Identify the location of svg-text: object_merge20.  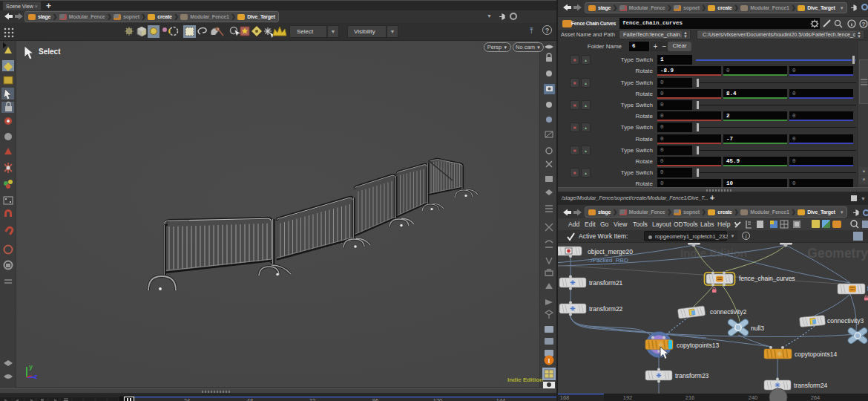
(610, 252).